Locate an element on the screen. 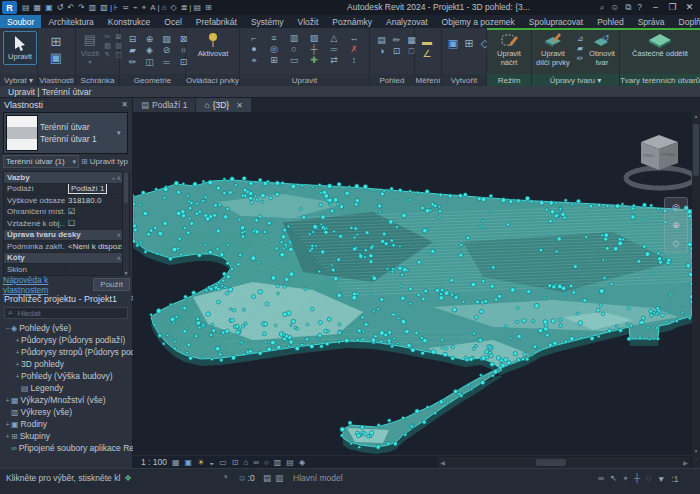  filter-combo: Terénní útvar (1)▾ is located at coordinates (41, 162).